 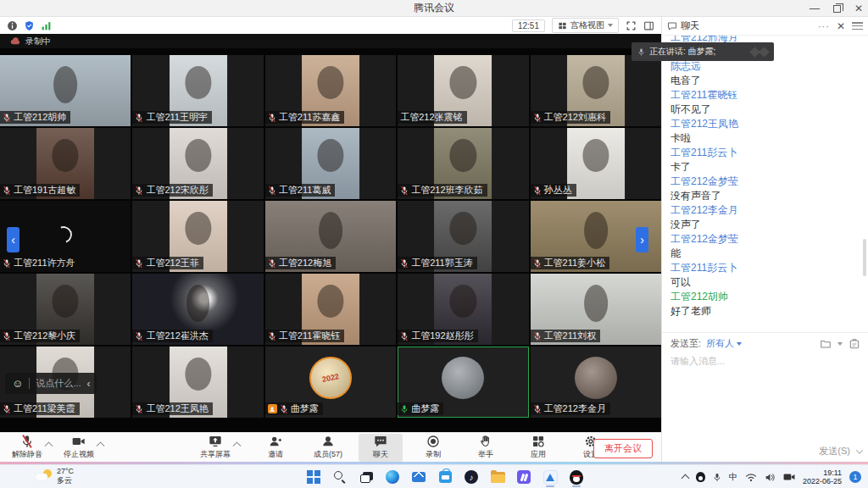 What do you see at coordinates (524, 477) in the screenshot?
I see `capcut-taskbar-icon` at bounding box center [524, 477].